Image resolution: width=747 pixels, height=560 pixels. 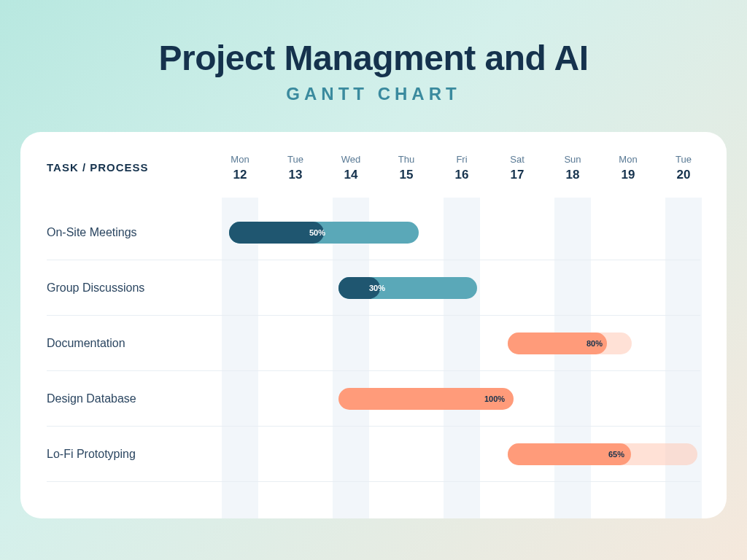 What do you see at coordinates (374, 94) in the screenshot?
I see `page-subtitle: GANTT CHART` at bounding box center [374, 94].